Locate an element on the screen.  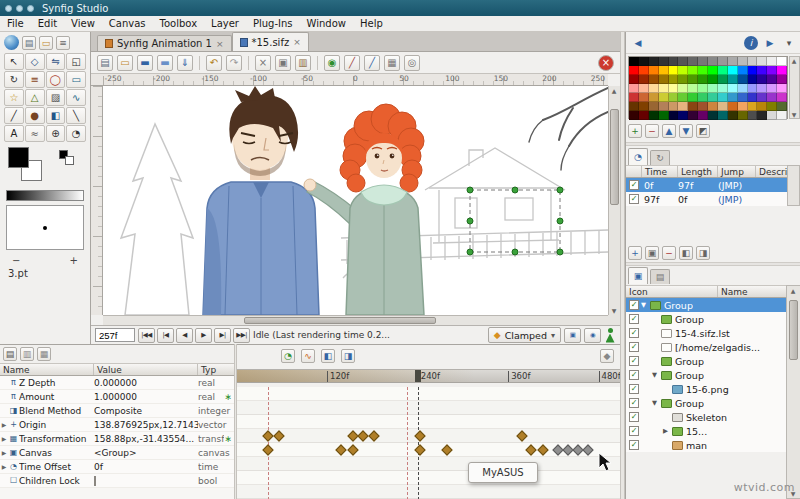
tool-transform: ↖ is located at coordinates (14, 62).